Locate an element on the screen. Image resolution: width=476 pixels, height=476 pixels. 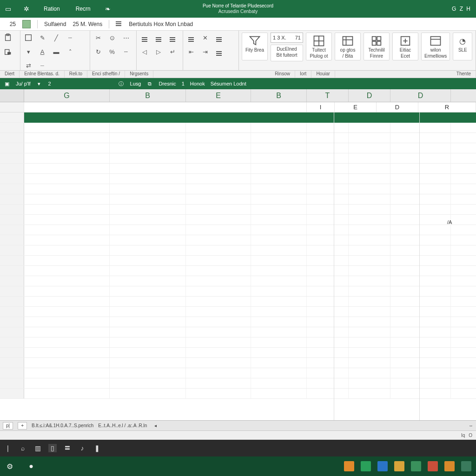
sub-col: I is located at coordinates (321, 107).